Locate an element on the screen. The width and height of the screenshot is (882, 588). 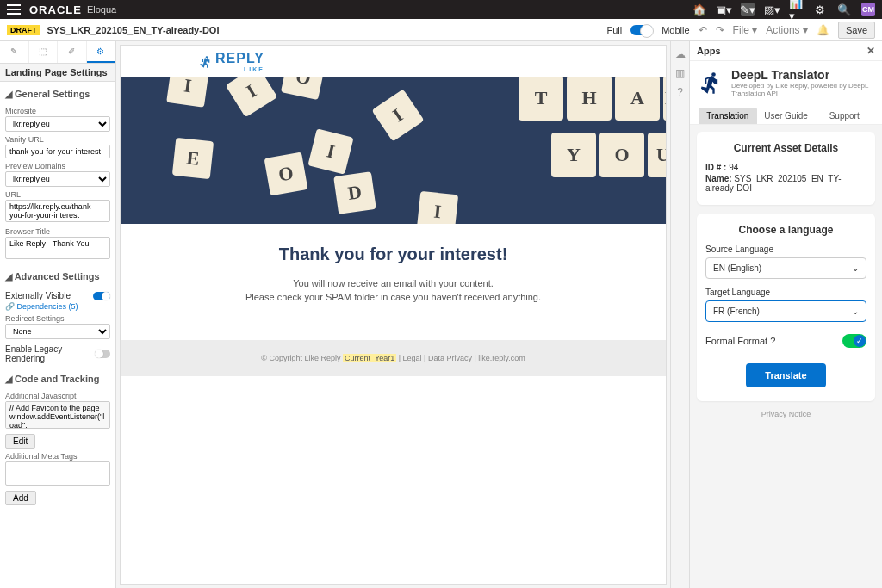
save-button: Save is located at coordinates (856, 30).